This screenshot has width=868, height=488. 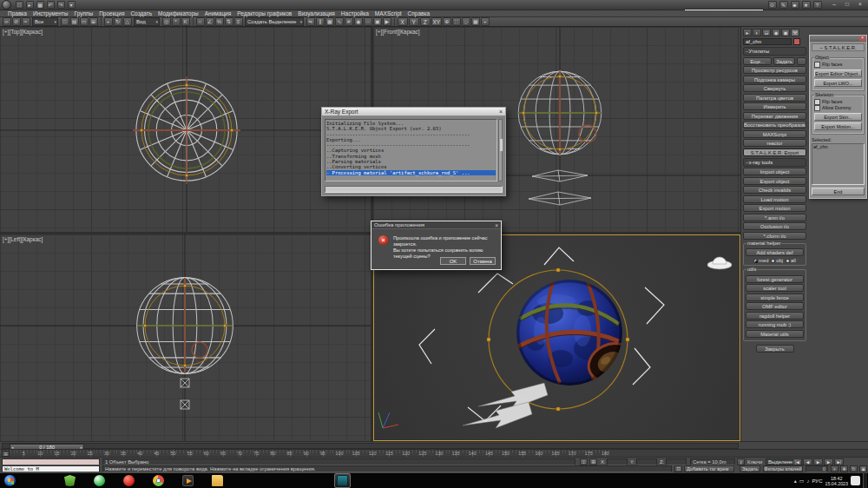 I want to click on current-frame-field: 0, so click(x=817, y=469).